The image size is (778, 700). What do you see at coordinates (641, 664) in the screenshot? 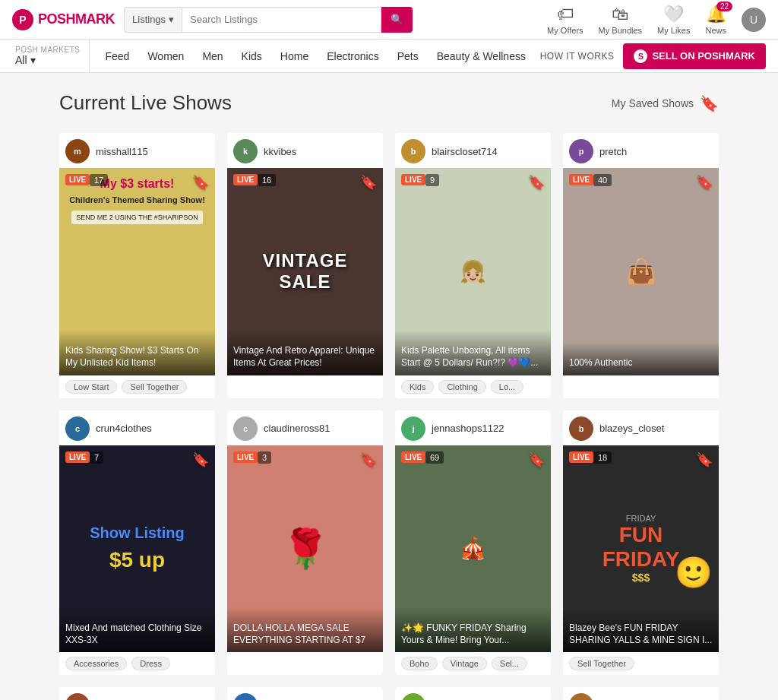
I see `show-tags: Sell Together` at bounding box center [641, 664].